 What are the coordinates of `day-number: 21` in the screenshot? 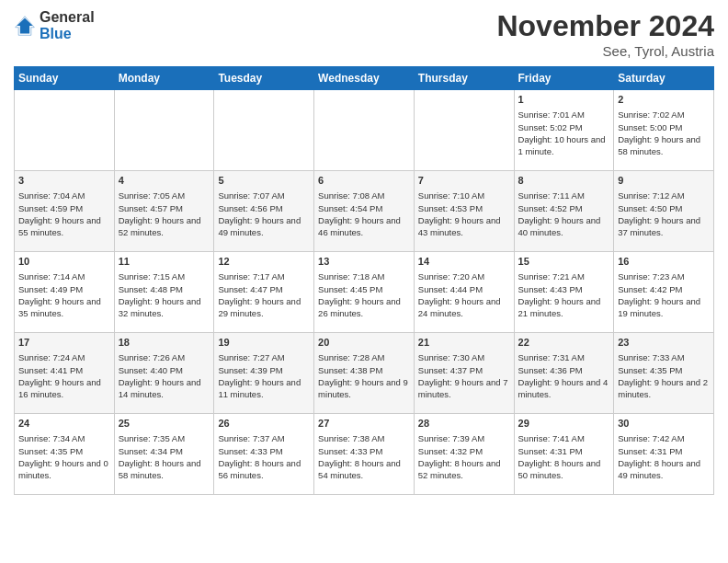 It's located at (464, 342).